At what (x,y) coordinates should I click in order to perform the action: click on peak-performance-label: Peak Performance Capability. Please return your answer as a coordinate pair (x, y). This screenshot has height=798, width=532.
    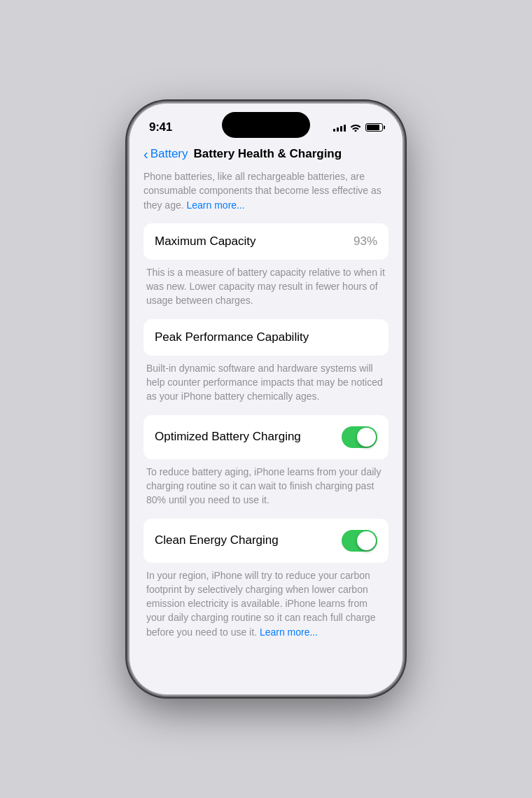
    Looking at the image, I should click on (232, 337).